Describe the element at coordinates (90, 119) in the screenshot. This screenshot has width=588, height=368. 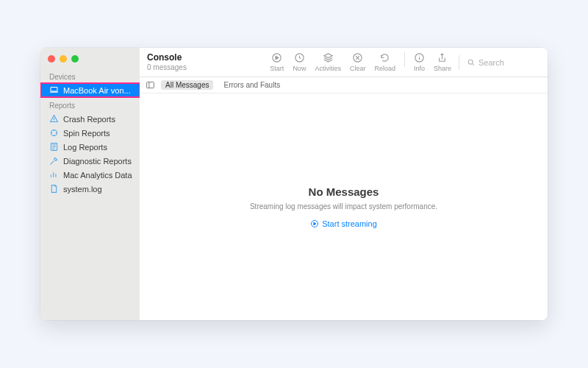
I see `sidebar-item-crash-reports: Crash Reports` at that location.